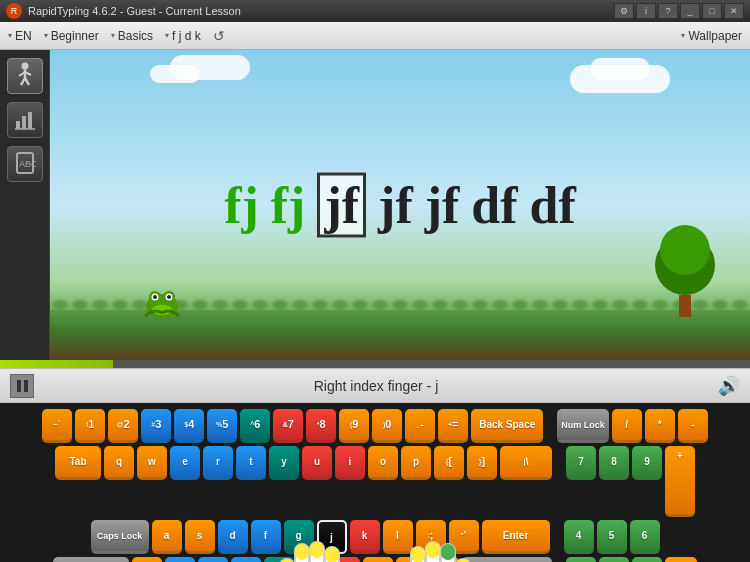 The width and height of the screenshot is (750, 562). What do you see at coordinates (715, 36) in the screenshot?
I see `wallpaper-label: Wallpaper` at bounding box center [715, 36].